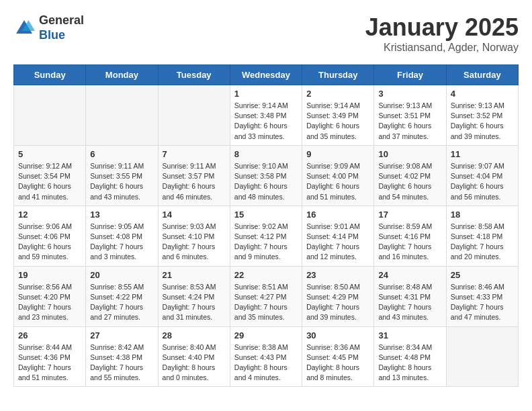 This screenshot has height=411, width=532. I want to click on day-number: 16, so click(338, 215).